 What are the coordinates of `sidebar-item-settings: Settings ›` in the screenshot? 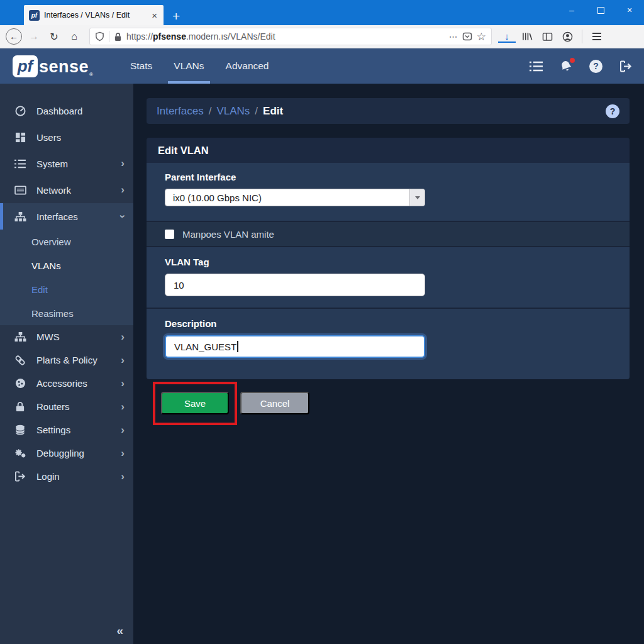 It's located at (67, 430).